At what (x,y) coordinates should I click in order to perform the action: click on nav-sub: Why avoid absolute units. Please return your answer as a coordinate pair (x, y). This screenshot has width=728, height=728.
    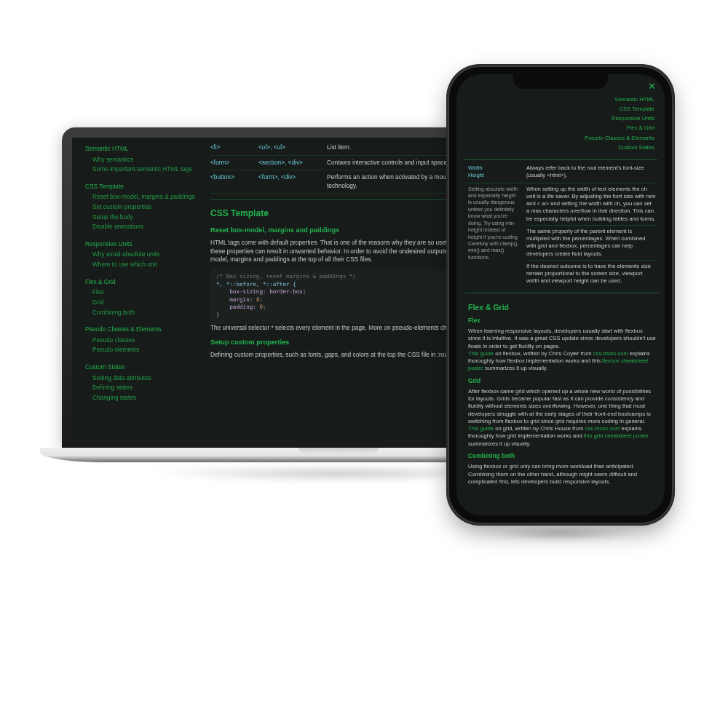
    Looking at the image, I should click on (144, 255).